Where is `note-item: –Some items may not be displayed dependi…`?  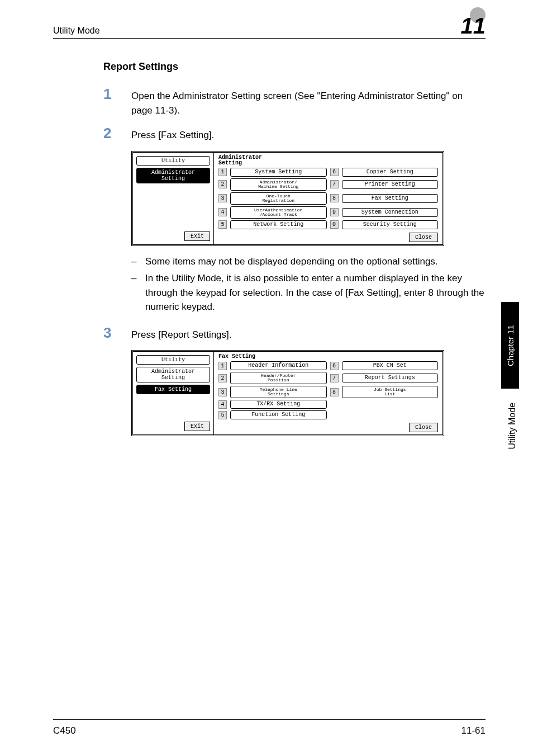
note-item: –Some items may not be displayed dependi… is located at coordinates (308, 262).